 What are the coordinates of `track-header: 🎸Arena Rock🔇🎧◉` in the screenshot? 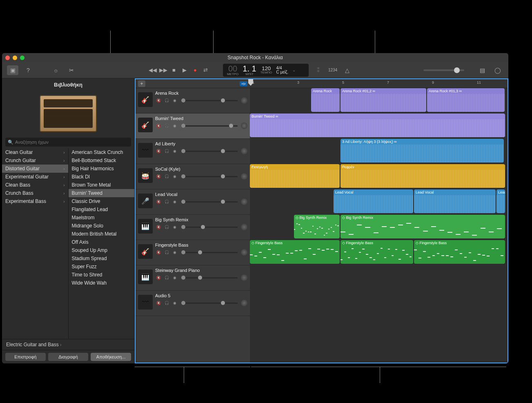 It's located at (193, 101).